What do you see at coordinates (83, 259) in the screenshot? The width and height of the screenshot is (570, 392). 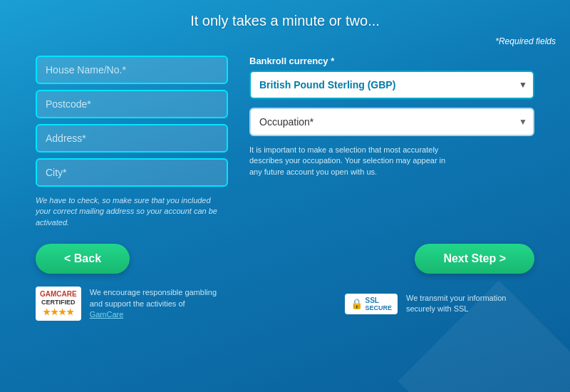 I see `back-button: < Back` at bounding box center [83, 259].